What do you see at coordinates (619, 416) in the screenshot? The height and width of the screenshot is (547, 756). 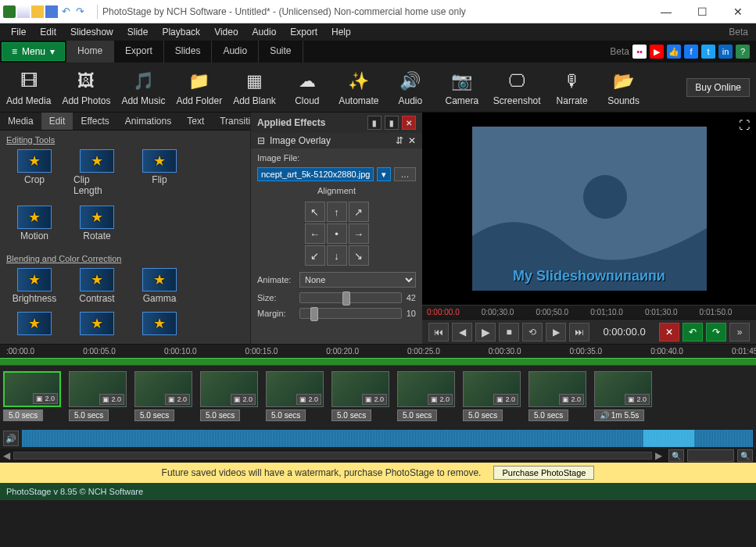 I see `clip-duration: 🔊 1m 5.5s` at bounding box center [619, 416].